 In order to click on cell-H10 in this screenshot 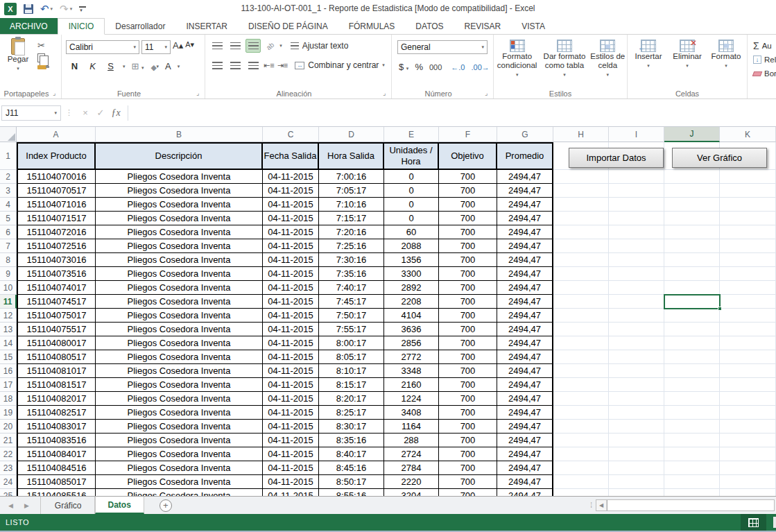, I will do `click(581, 288)`.